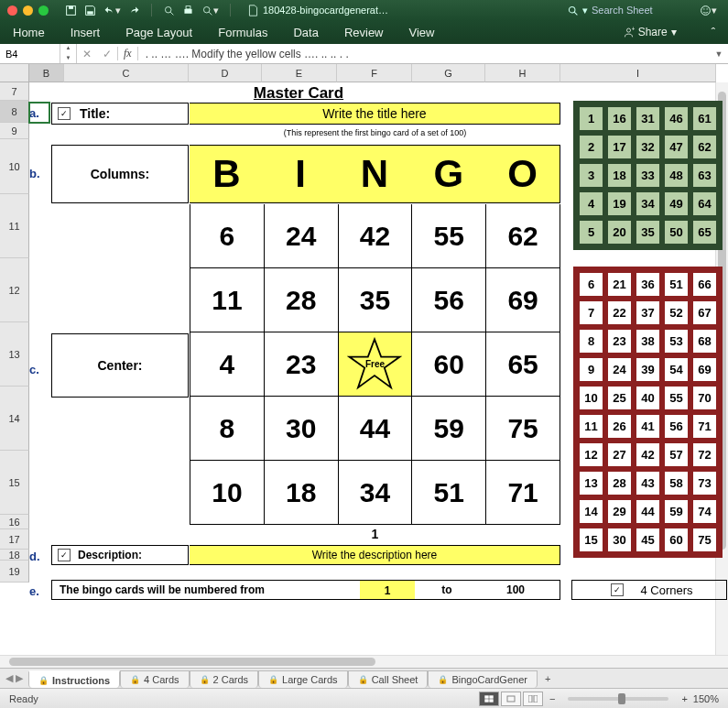 This screenshot has width=728, height=708. I want to click on row-header-16: 16, so click(15, 522).